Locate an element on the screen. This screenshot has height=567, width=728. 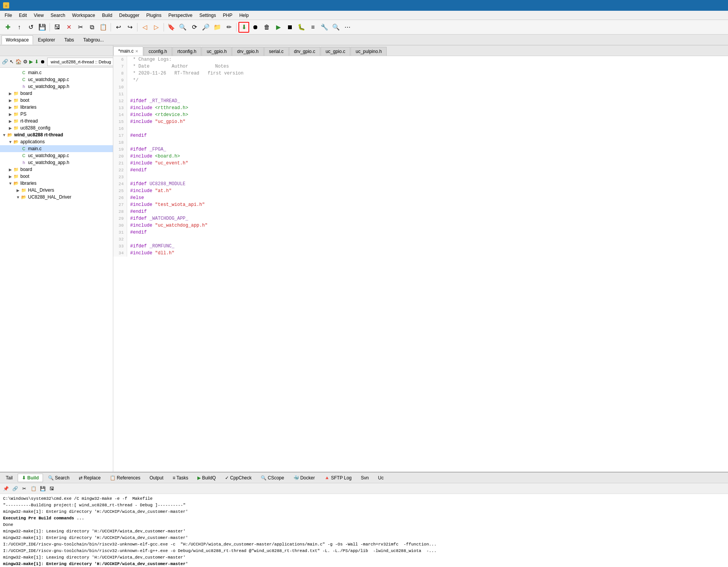
ptab-workspace: Workspace is located at coordinates (17, 40).